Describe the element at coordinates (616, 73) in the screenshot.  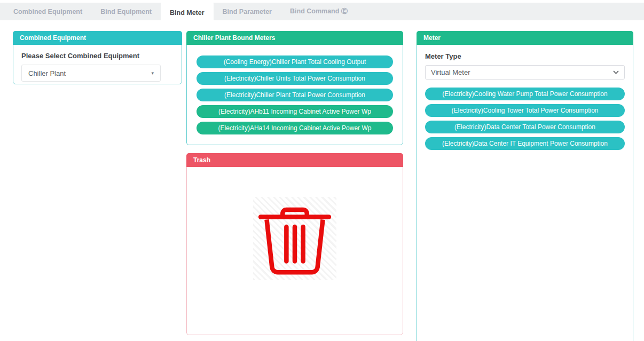
I see `chevron-down-icon` at that location.